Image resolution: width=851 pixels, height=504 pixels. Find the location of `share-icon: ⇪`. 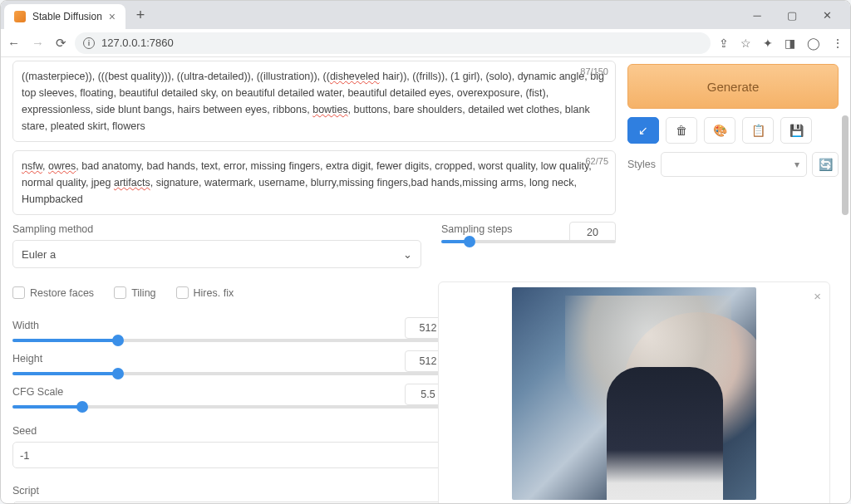

share-icon: ⇪ is located at coordinates (724, 43).